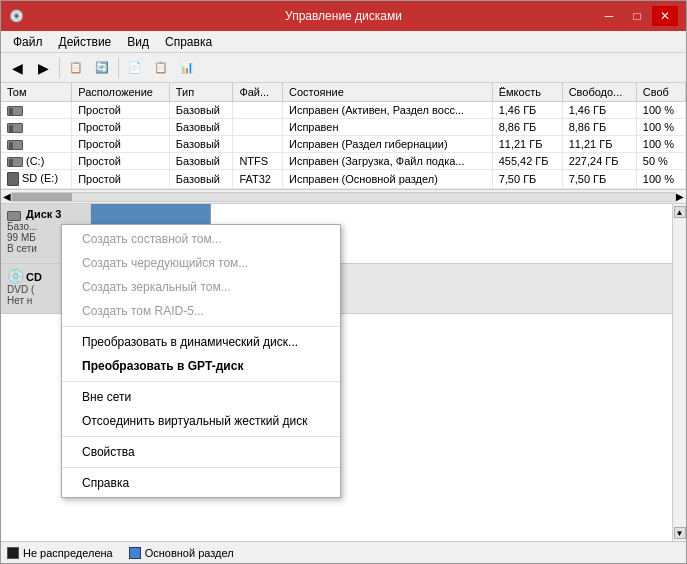  Describe the element at coordinates (201, 287) in the screenshot. I see `ctx-create-mirror: Создать зеркальный том...` at that location.